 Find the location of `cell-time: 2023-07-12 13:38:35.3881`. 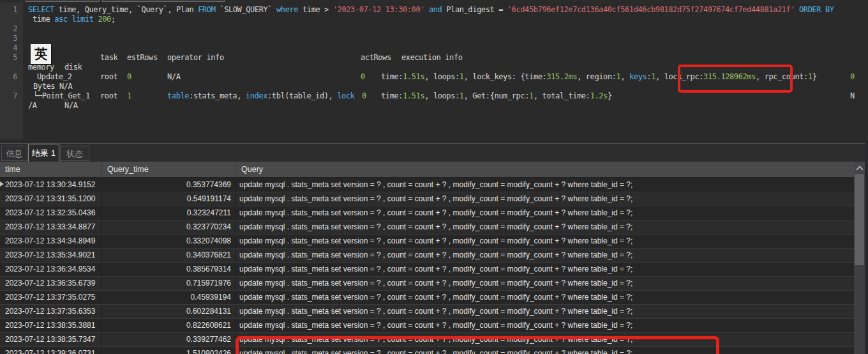

cell-time: 2023-07-12 13:38:35.3881 is located at coordinates (51, 326).